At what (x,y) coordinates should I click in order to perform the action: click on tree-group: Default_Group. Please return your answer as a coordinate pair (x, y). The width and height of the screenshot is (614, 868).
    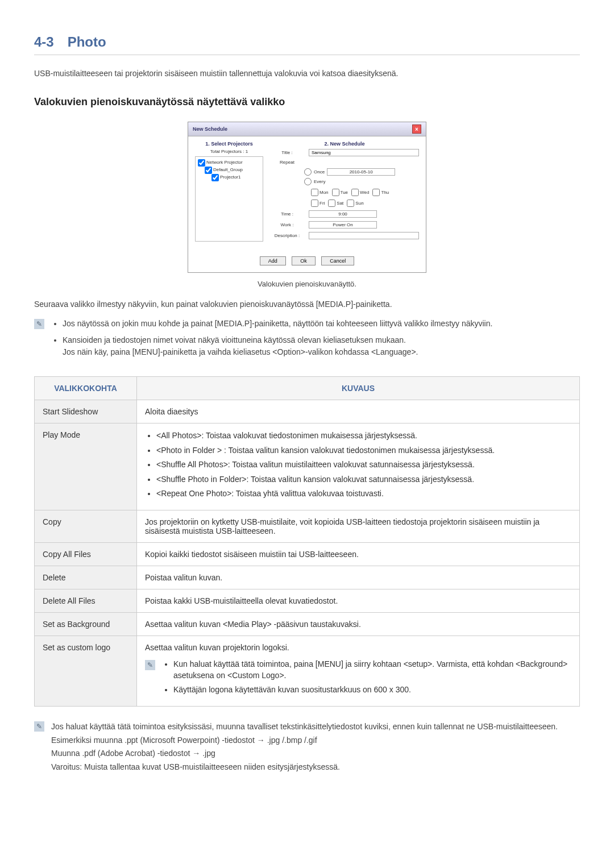
    Looking at the image, I should click on (228, 171).